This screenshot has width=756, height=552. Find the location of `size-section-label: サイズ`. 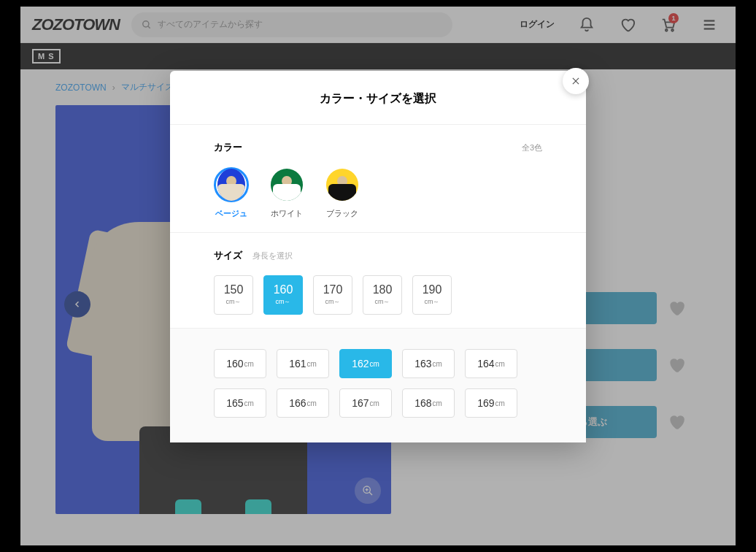

size-section-label: サイズ is located at coordinates (228, 256).